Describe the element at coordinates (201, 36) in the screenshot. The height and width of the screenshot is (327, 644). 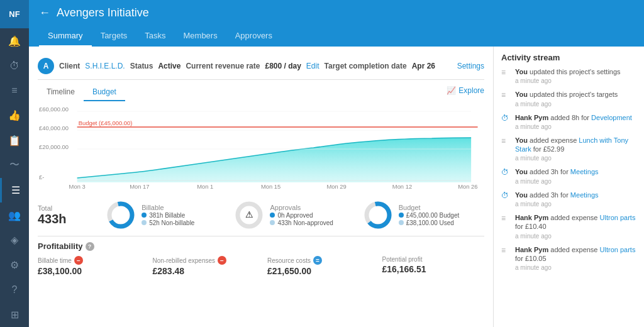
I see `tab-members: Members` at that location.